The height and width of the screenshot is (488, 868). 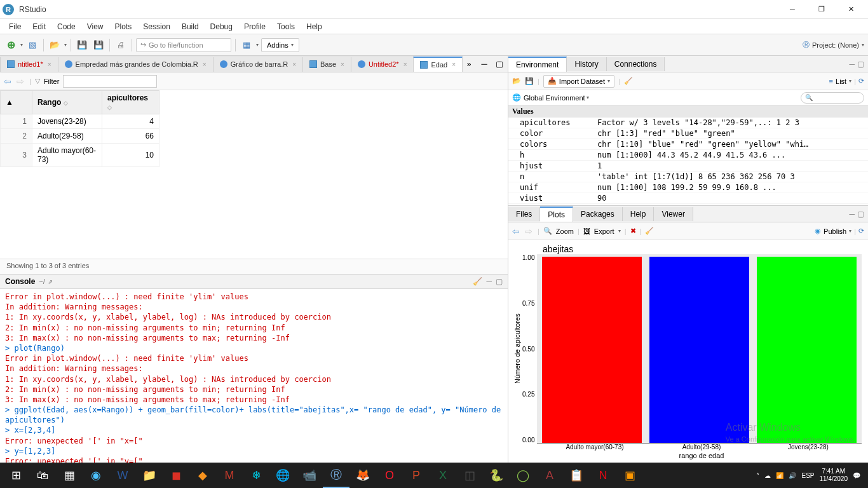 I want to click on tray-notifications-icon: 💬, so click(x=857, y=475).